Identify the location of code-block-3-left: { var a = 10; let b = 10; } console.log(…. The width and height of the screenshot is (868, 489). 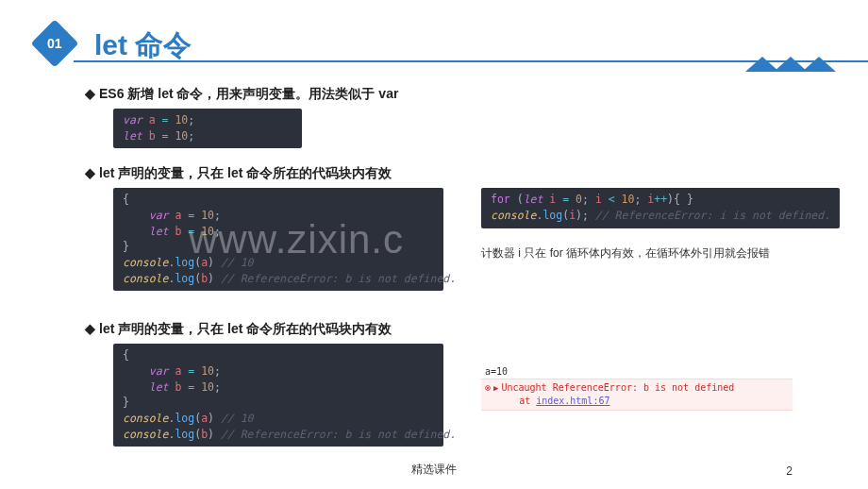
(278, 395).